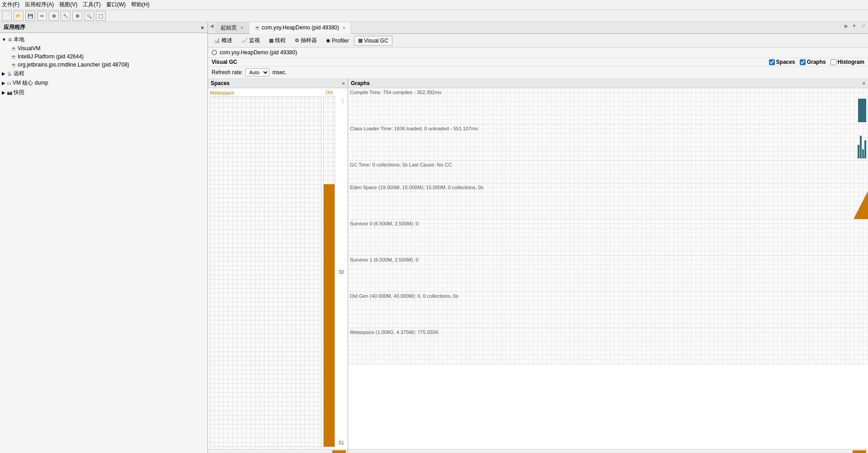  What do you see at coordinates (340, 41) in the screenshot?
I see `sub-tab-profiler-label: Profiler` at bounding box center [340, 41].